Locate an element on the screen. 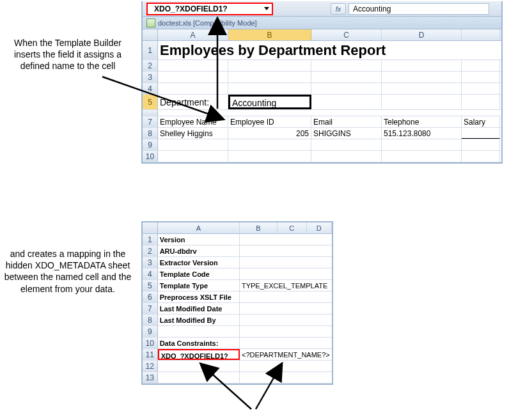  data-email: SHIGGINS is located at coordinates (347, 133).